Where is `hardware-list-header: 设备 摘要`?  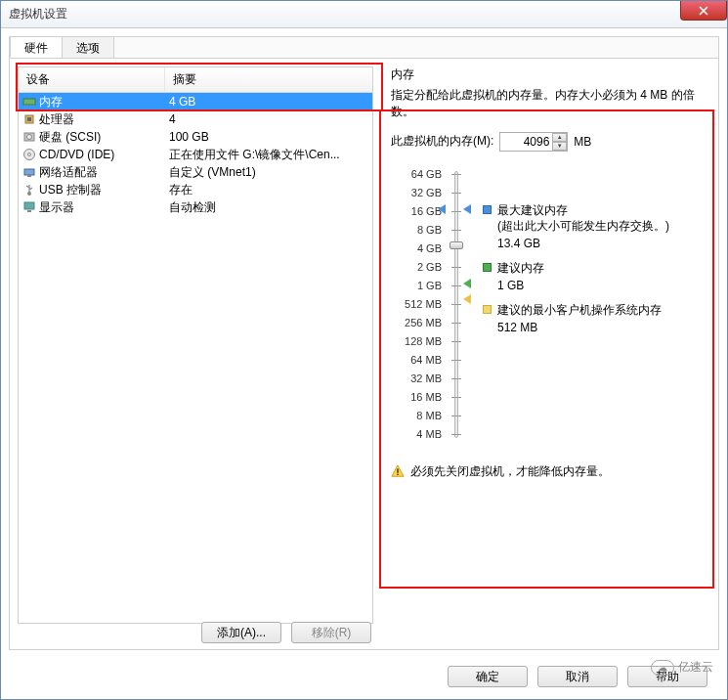
hardware-list-header: 设备 摘要 is located at coordinates (195, 80).